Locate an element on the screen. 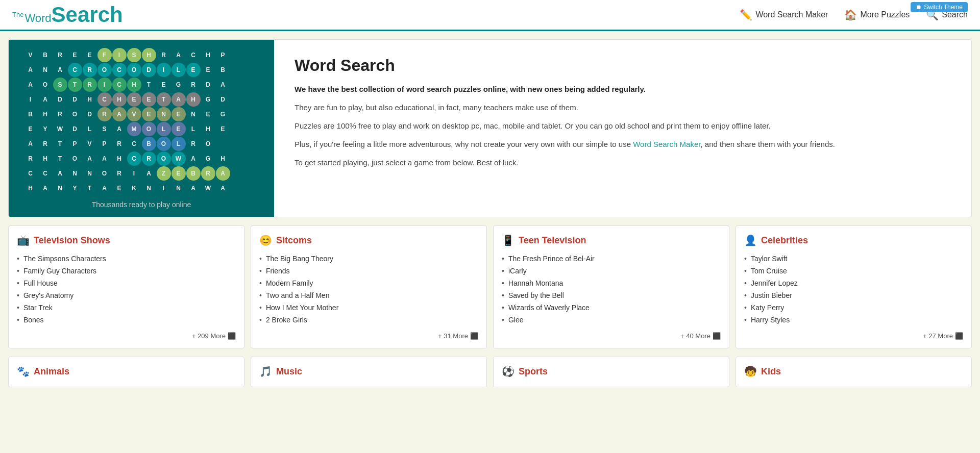  puzzle-container: VBREEFISHRACHPANACROCODILEEBAOSTRICHTEGR… is located at coordinates (141, 129).